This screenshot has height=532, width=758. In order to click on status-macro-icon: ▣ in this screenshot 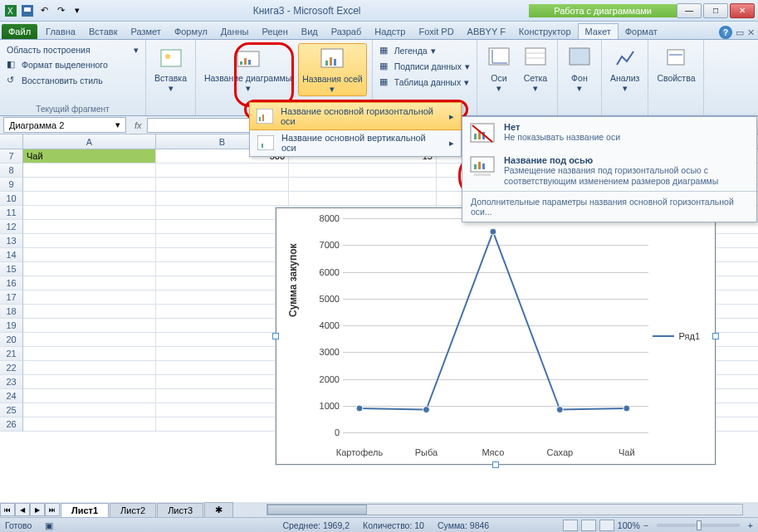, I will do `click(49, 525)`.